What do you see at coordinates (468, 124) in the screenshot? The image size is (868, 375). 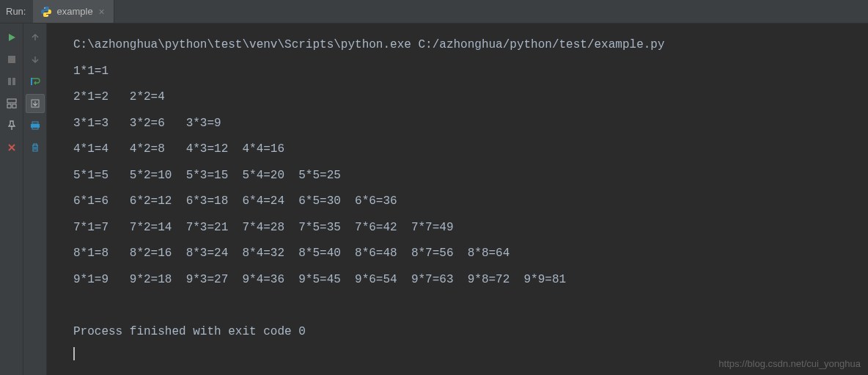 I see `output-row: 3*1=3 3*2=6 3*3=9` at bounding box center [468, 124].